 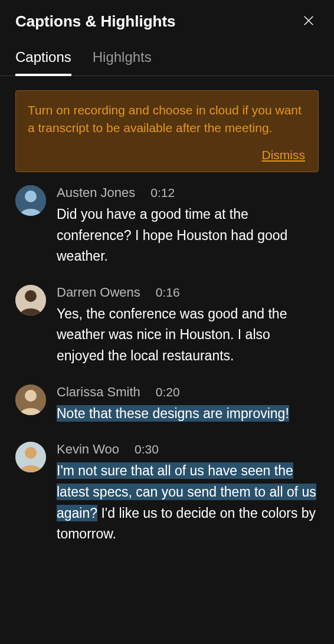 What do you see at coordinates (88, 449) in the screenshot?
I see `speaker-name: Kevin Woo` at bounding box center [88, 449].